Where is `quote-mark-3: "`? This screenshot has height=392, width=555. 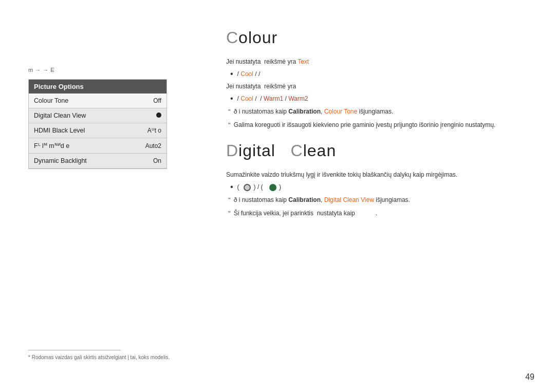
quote-mark-3: " is located at coordinates (229, 200).